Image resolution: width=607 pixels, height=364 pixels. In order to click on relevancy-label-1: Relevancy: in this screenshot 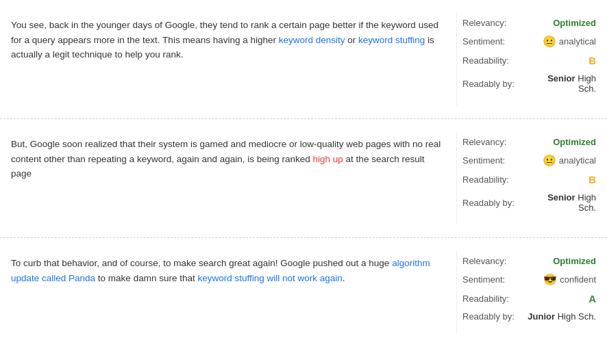, I will do `click(495, 23)`.